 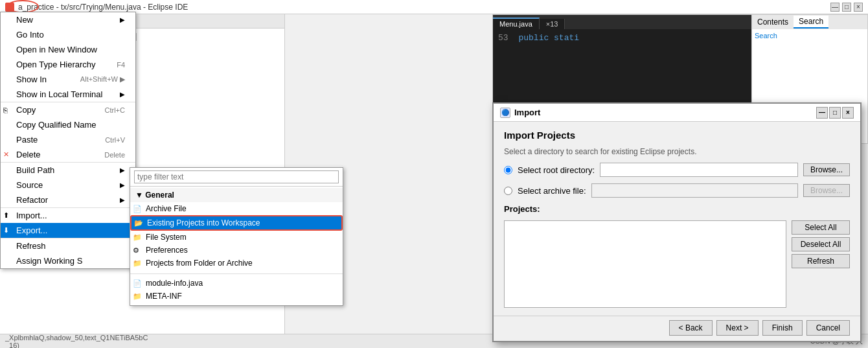 What do you see at coordinates (122, 95) in the screenshot?
I see `arrow2-icon: ▶` at bounding box center [122, 95].